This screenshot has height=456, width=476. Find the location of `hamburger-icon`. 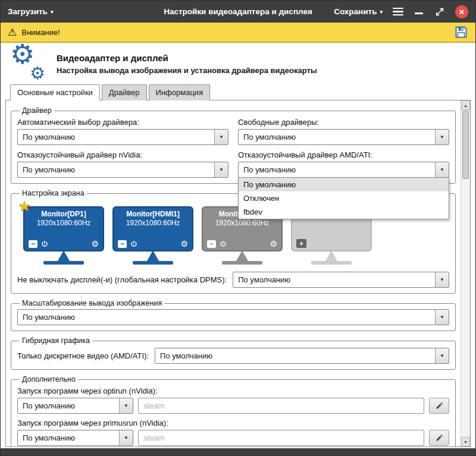

hamburger-icon is located at coordinates (398, 8).